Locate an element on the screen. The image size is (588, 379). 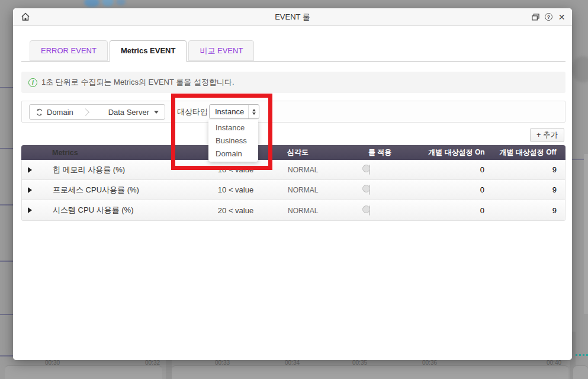
metric-name: 프로세스 CPU사용률 (%) is located at coordinates (114, 190).